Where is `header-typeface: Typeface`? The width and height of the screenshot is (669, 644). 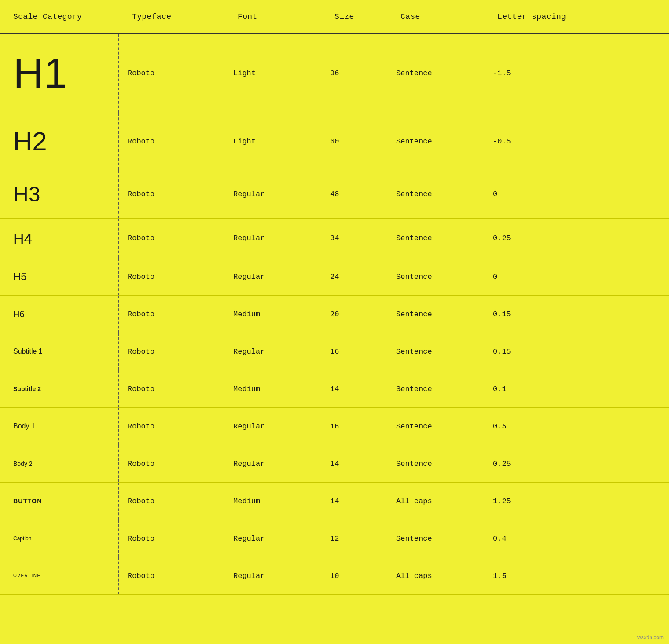 header-typeface: Typeface is located at coordinates (185, 17).